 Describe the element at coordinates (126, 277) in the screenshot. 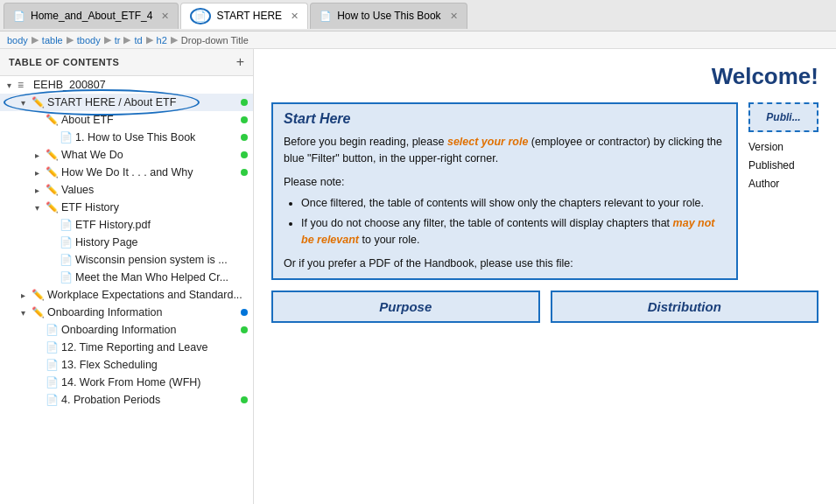

I see `toc-item-meet-the-man: 📄 Meet the Man Who Helped Cr...` at that location.